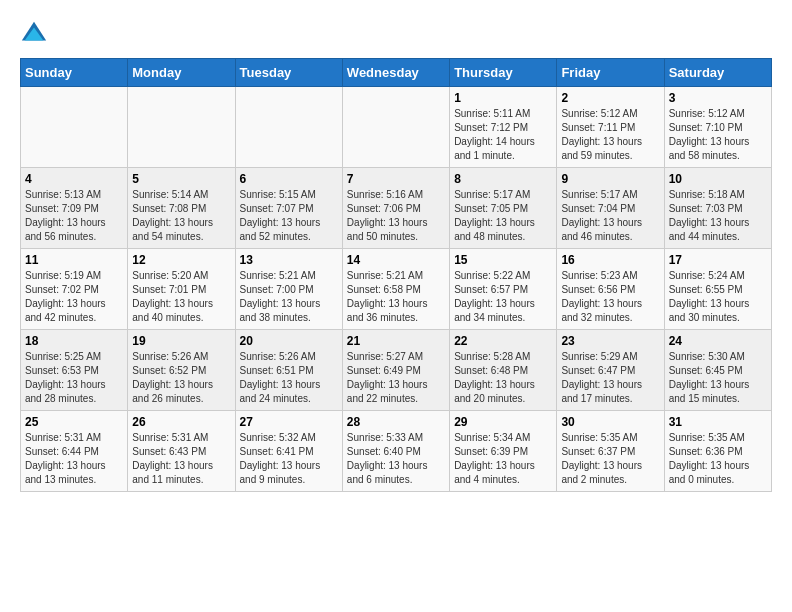 This screenshot has width=792, height=612. I want to click on day-number: 8, so click(503, 179).